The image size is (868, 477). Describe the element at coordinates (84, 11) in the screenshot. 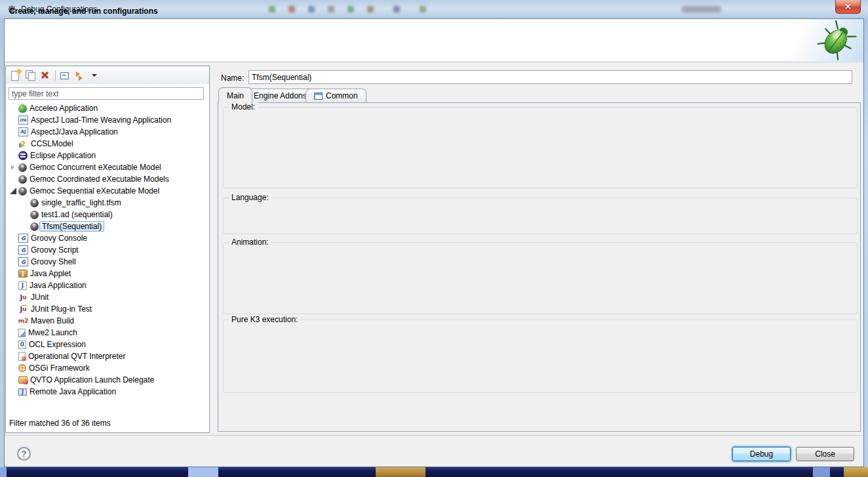

I see `dialog-header-title: Create, manage, and run configurations` at that location.